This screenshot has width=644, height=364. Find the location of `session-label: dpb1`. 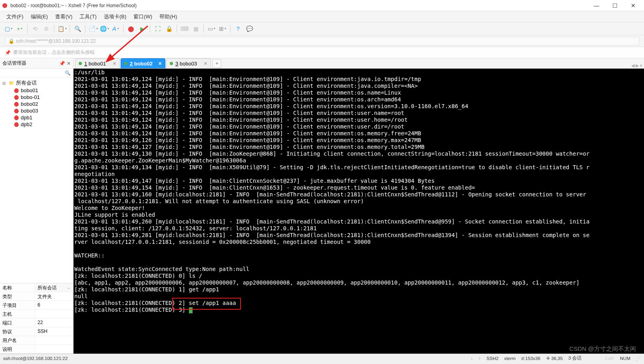

session-label: dpb1 is located at coordinates (26, 117).